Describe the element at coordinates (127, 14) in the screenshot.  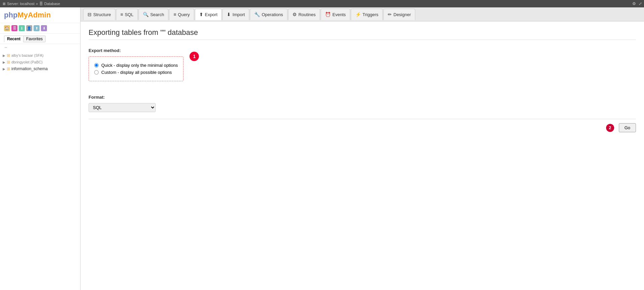
I see `tab-sql: ≡ SQL` at that location.